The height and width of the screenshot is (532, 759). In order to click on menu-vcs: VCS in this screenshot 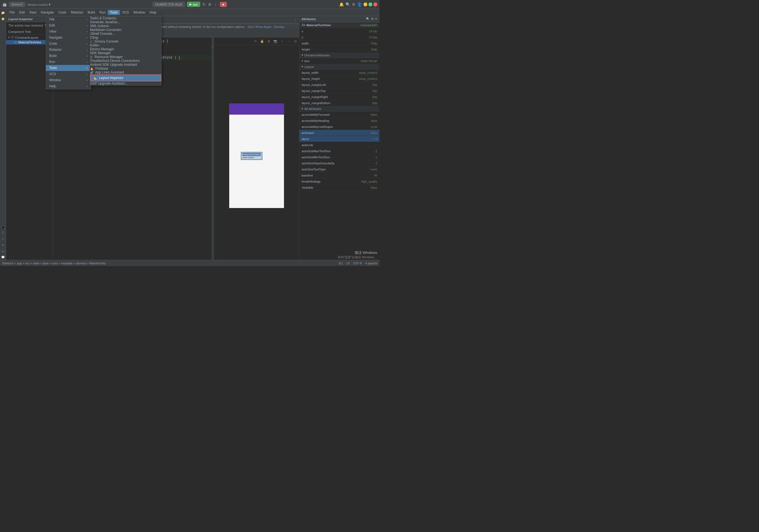, I will do `click(126, 13)`.